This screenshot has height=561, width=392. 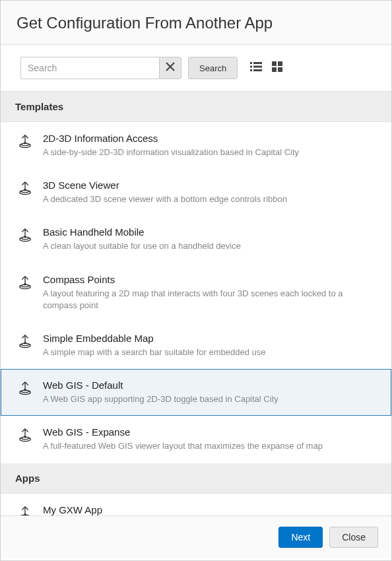 What do you see at coordinates (101, 68) in the screenshot?
I see `search-wrap` at bounding box center [101, 68].